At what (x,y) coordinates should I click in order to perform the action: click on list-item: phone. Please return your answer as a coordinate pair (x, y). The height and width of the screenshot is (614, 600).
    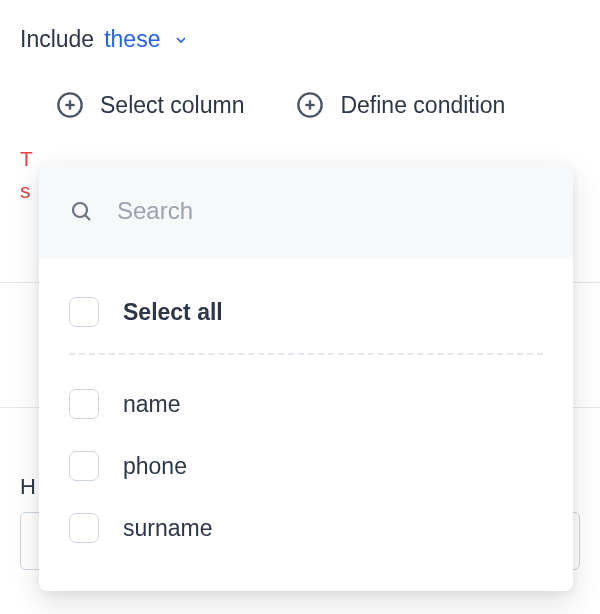
    Looking at the image, I should click on (306, 466).